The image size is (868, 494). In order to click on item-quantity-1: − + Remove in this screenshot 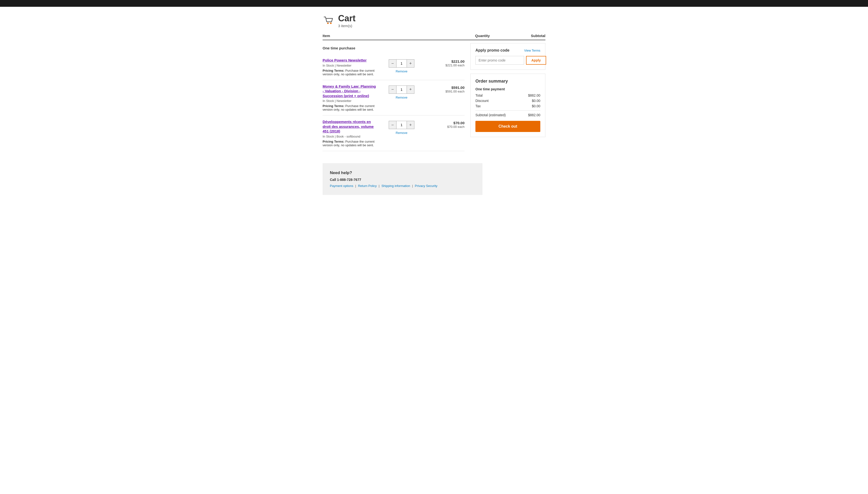, I will do `click(402, 67)`.